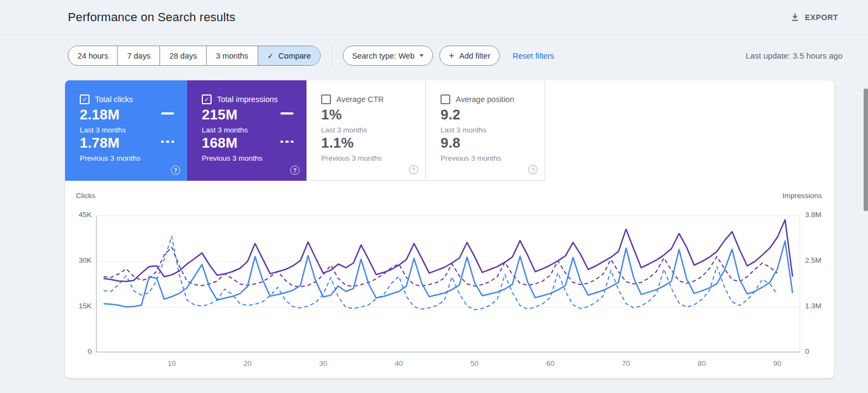  Describe the element at coordinates (86, 195) in the screenshot. I see `left-axis-title: Clicks` at that location.